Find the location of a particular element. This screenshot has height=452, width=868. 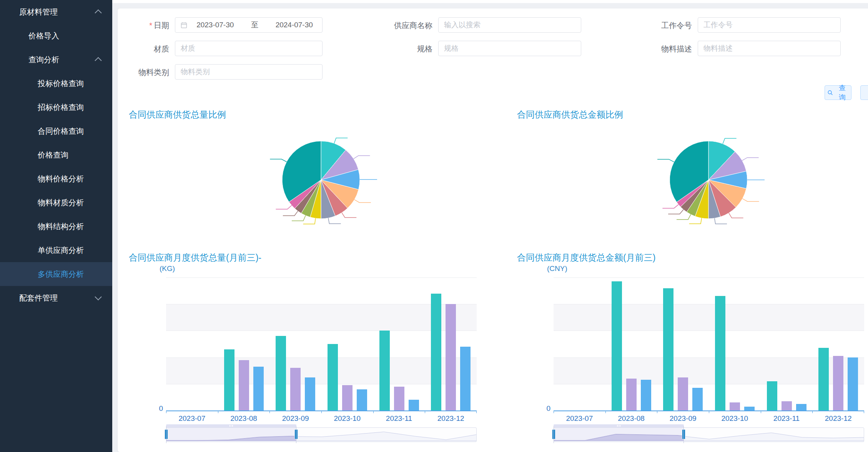

grip-dot is located at coordinates (231, 426).